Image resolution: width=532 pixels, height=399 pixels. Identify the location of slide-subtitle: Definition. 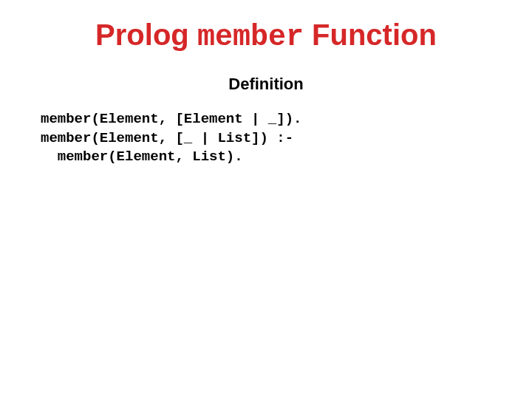
(266, 84).